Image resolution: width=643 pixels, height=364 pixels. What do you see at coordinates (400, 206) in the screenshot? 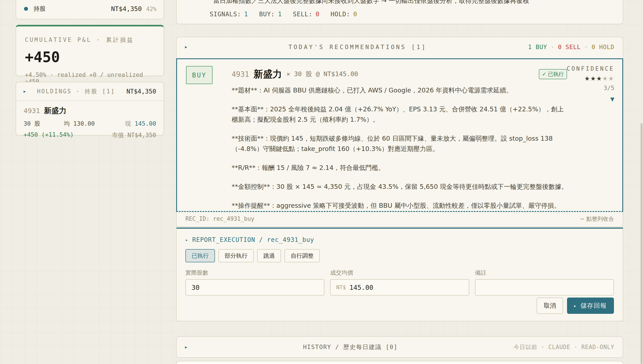
I see `analysis-reminder: **操作提醒**：aggressive 策略下可接受波動，但 BBU 屬中小型股…` at bounding box center [400, 206].